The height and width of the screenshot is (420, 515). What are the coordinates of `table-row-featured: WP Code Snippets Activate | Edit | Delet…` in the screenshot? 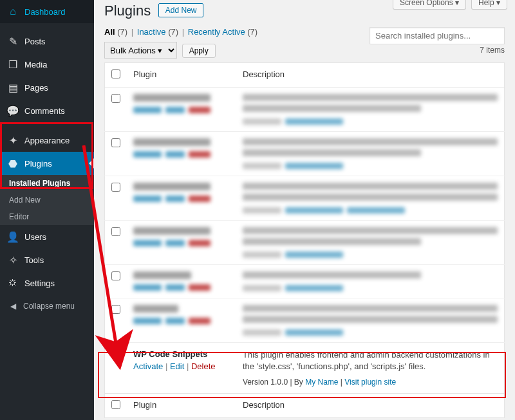 It's located at (305, 368).